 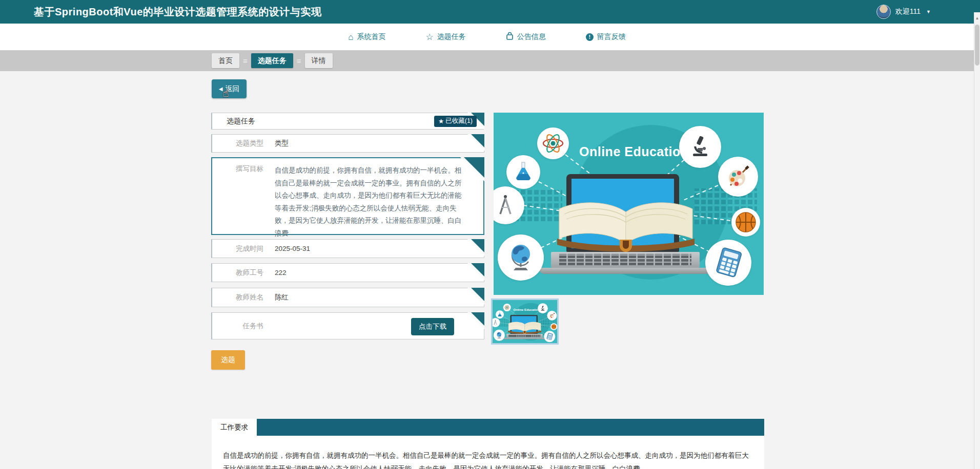 I want to click on nav-item-announcement: 公告信息, so click(x=526, y=37).